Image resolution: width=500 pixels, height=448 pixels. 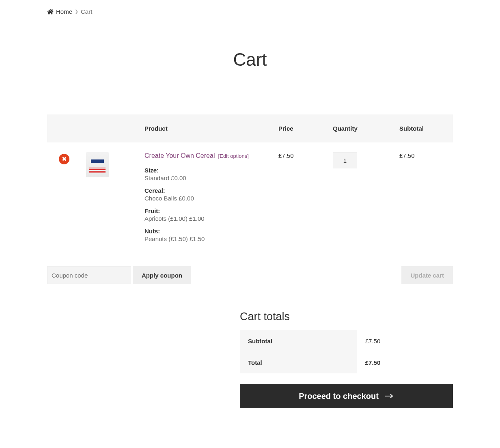 I want to click on totals-total-label: Total, so click(x=299, y=363).